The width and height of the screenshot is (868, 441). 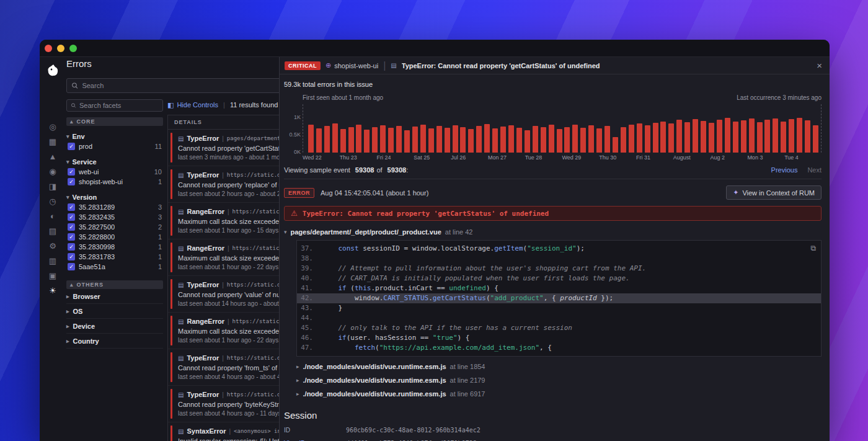 I want to click on security-icon: ▣, so click(x=53, y=276).